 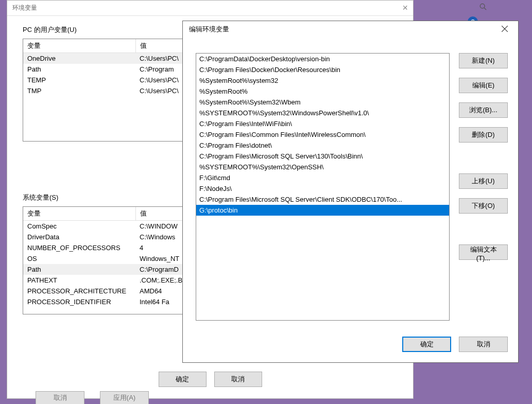 I want to click on cut-buttons: 取消 应用(A), so click(x=92, y=397).